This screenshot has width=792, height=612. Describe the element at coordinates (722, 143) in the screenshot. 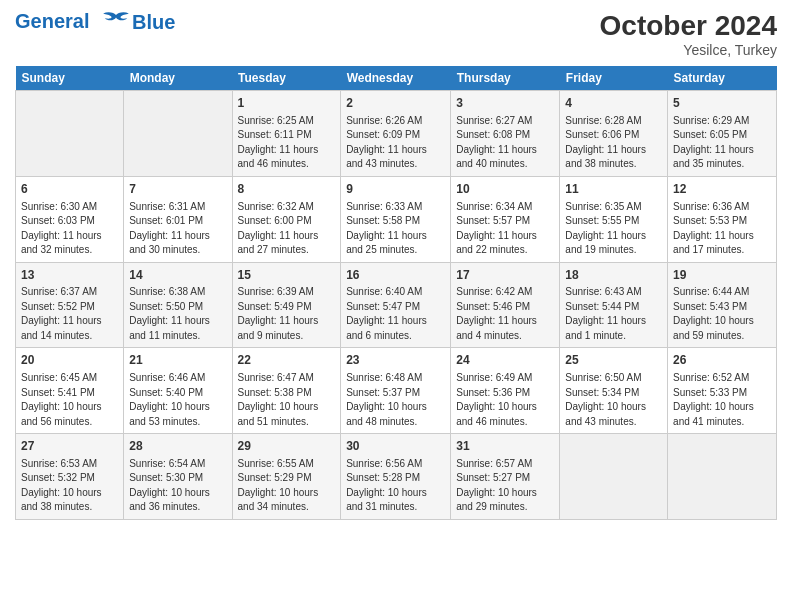

I see `day-info: Sunrise: 6:29 AMSunset: 6:05 PMDaylight:…` at that location.